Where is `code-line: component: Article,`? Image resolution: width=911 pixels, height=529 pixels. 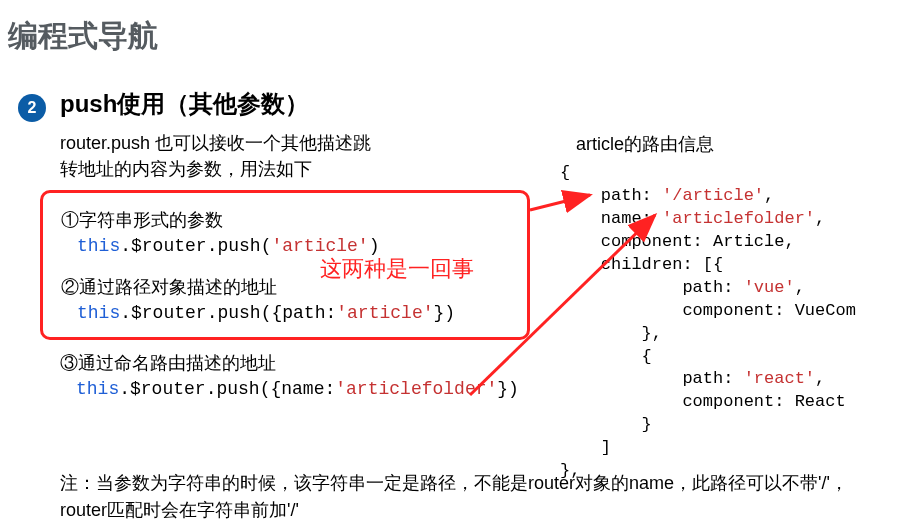
code-line: component: Article, is located at coordinates (678, 242).